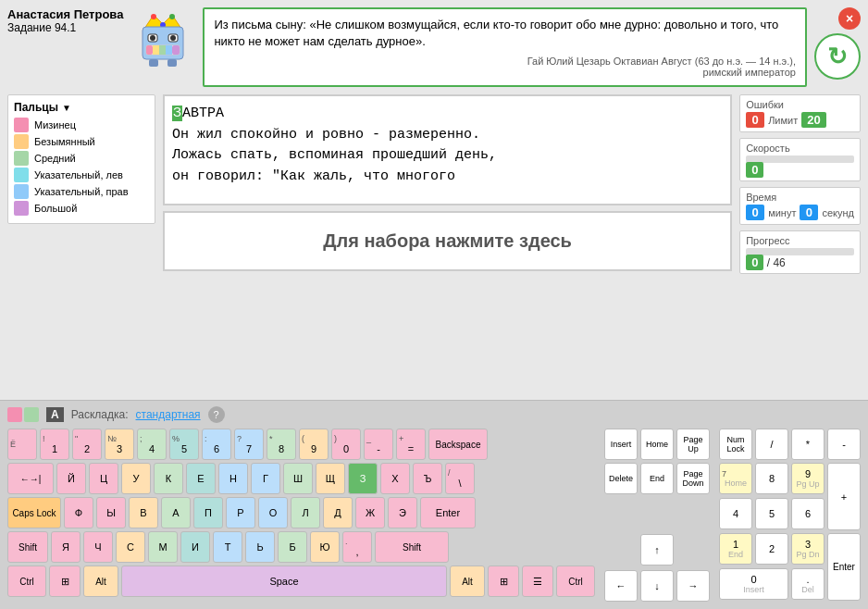  What do you see at coordinates (448, 135) in the screenshot?
I see `typing-line2: Он жил спокойно и ровно - размеренно.` at bounding box center [448, 135].